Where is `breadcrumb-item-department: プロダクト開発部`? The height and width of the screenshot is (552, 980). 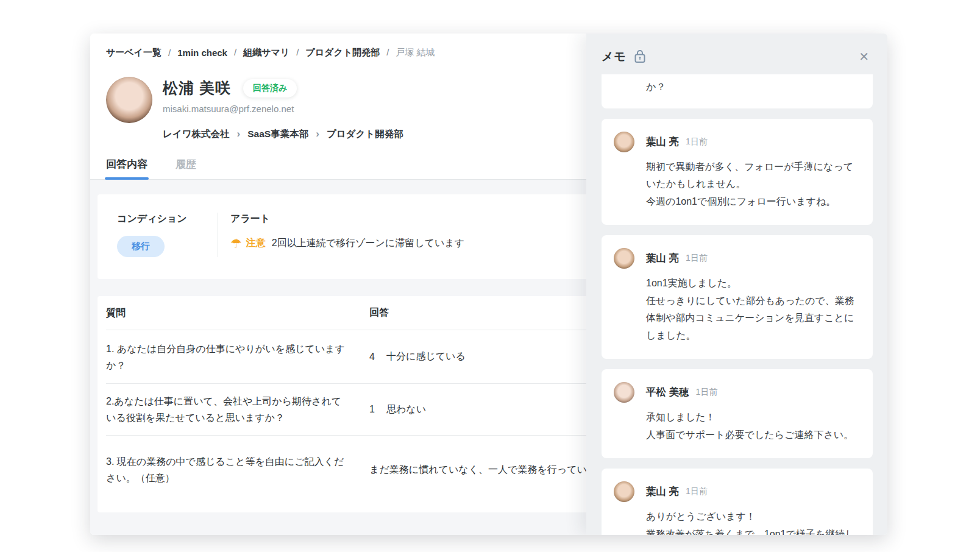 breadcrumb-item-department: プロダクト開発部 is located at coordinates (335, 52).